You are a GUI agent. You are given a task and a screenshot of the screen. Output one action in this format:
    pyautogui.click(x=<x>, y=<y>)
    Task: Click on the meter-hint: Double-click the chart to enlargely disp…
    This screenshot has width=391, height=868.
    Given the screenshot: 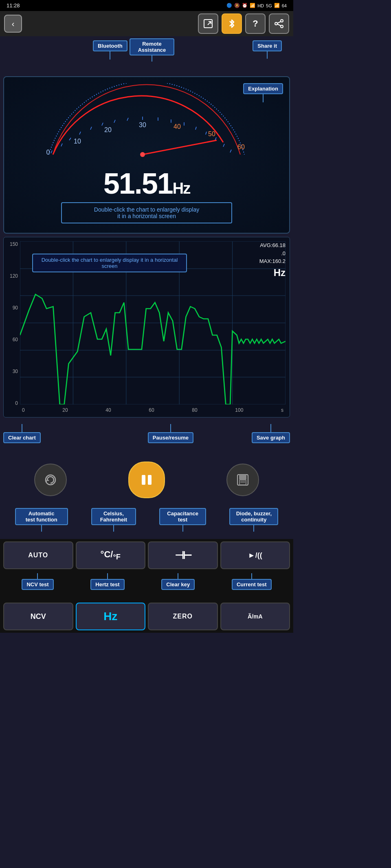 What is the action you would take?
    pyautogui.click(x=147, y=213)
    